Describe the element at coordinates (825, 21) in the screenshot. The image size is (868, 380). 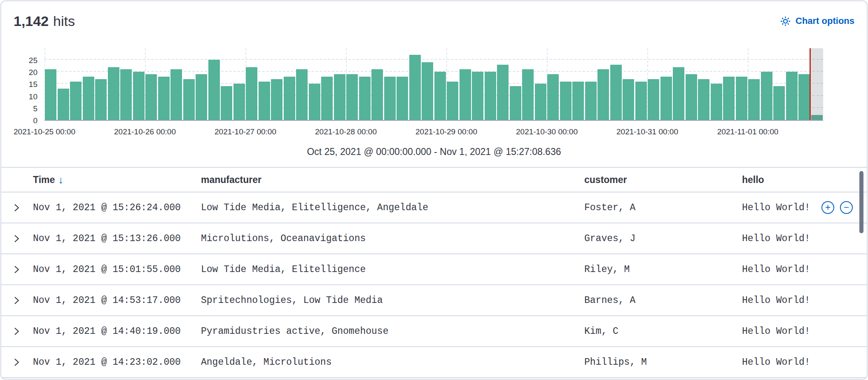
I see `chart-options-label: Chart options` at that location.